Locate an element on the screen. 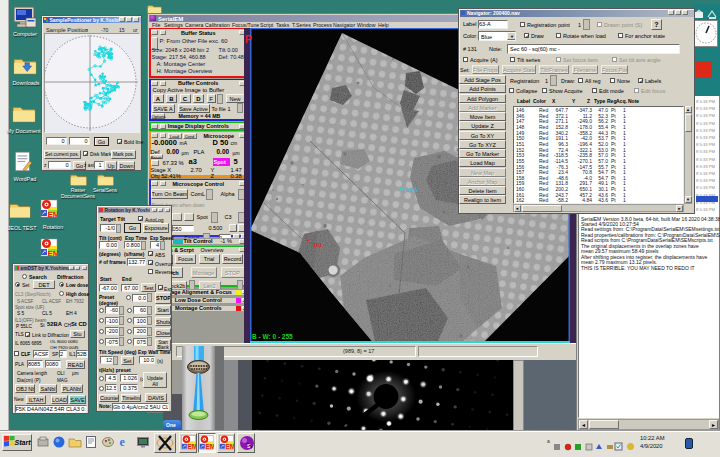  svg-text: 161 is located at coordinates (318, 245).